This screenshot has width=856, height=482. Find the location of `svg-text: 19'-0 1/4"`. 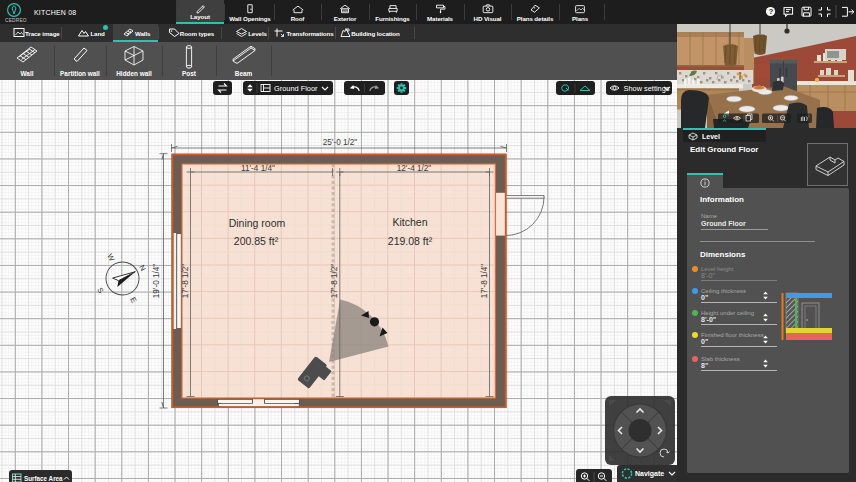

svg-text: 19'-0 1/4" is located at coordinates (156, 282).